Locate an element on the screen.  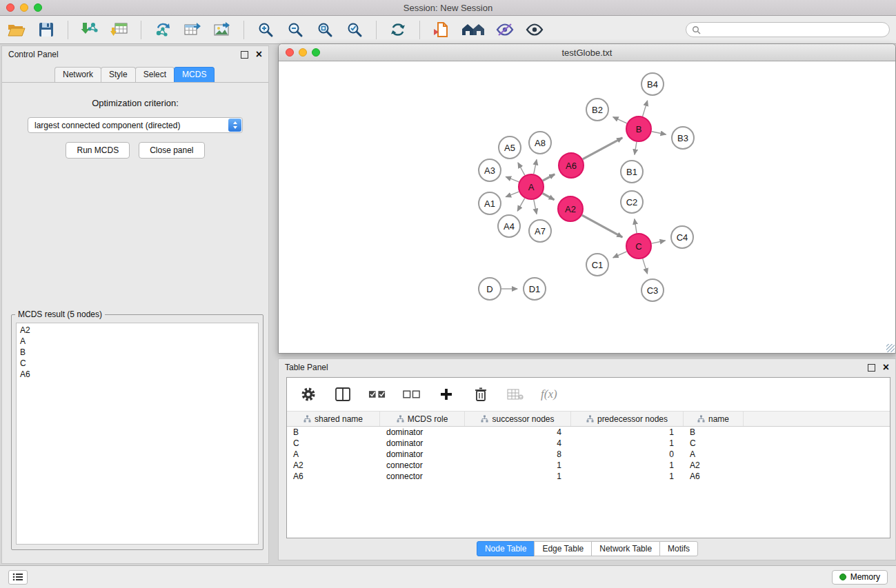
graph-edge-B-B4 is located at coordinates (646, 109).